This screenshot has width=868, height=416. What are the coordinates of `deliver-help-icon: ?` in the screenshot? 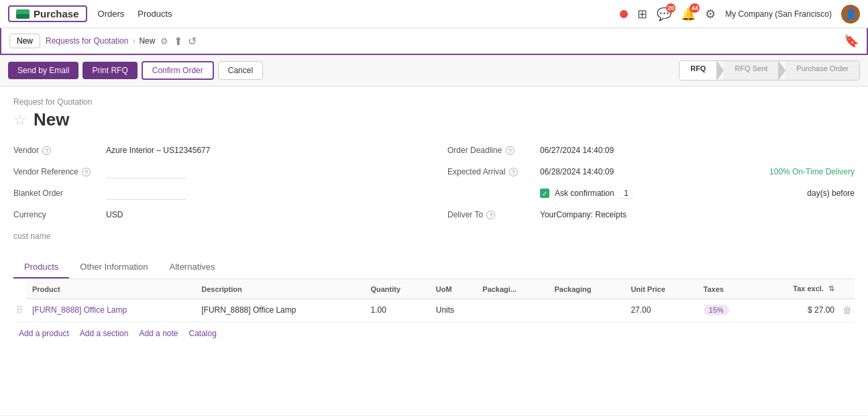 It's located at (491, 215).